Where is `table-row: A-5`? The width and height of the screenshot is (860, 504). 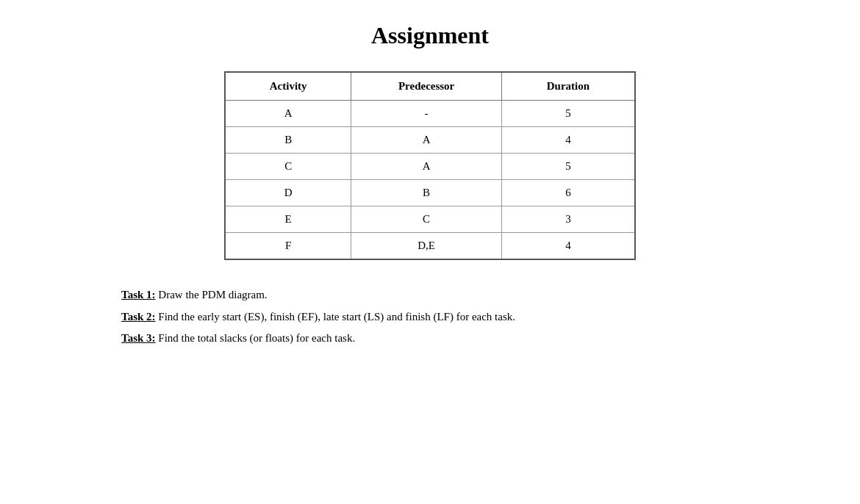
table-row: A-5 is located at coordinates (430, 114).